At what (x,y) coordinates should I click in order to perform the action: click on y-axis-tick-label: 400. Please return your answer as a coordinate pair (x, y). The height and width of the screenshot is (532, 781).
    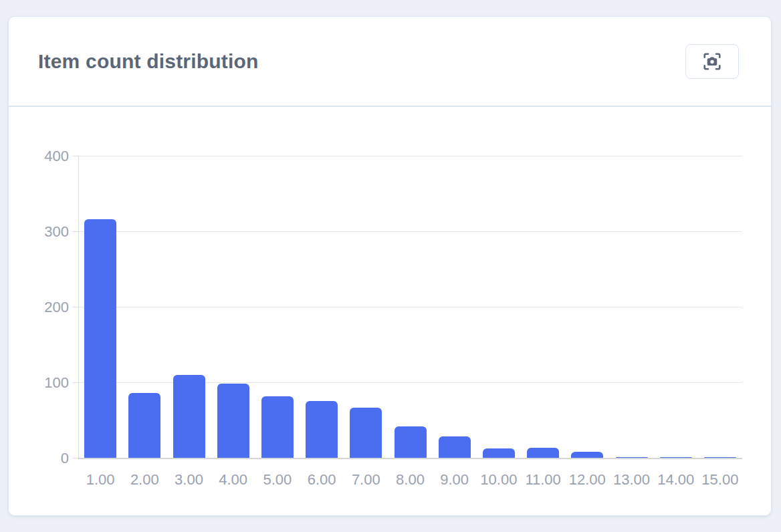
    Looking at the image, I should click on (49, 156).